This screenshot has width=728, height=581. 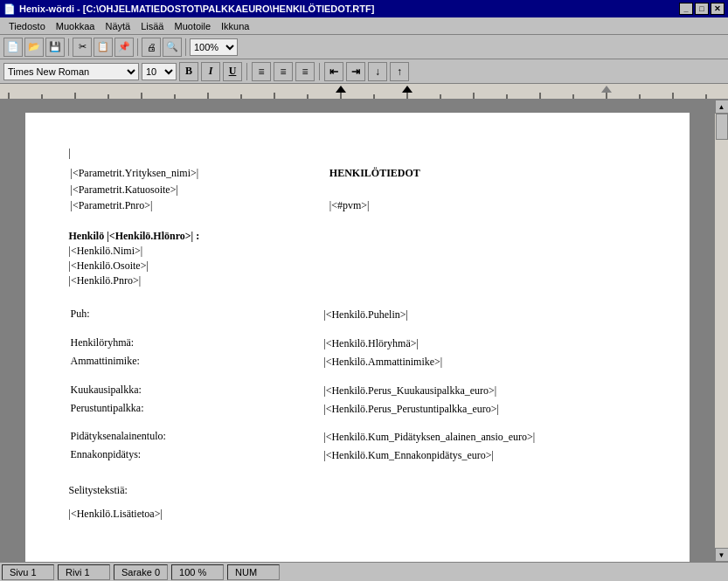 What do you see at coordinates (197, 391) in the screenshot?
I see `kuukausipalkka-label-cell: Kuukausipalkka:` at bounding box center [197, 391].